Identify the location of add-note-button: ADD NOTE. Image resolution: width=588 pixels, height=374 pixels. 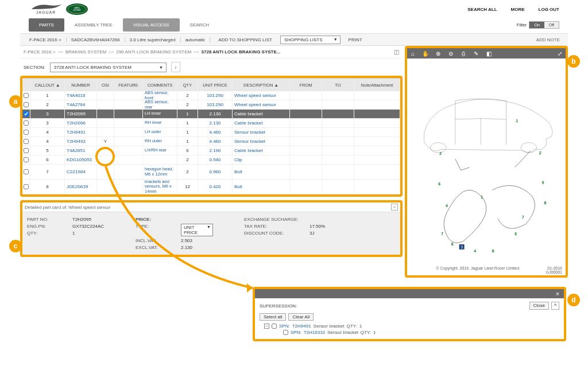
(550, 40).